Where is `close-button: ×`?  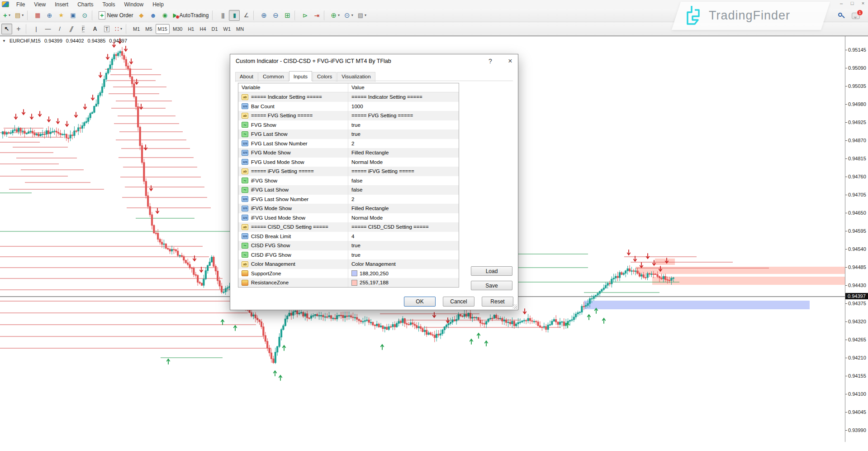
close-button: × is located at coordinates (863, 3).